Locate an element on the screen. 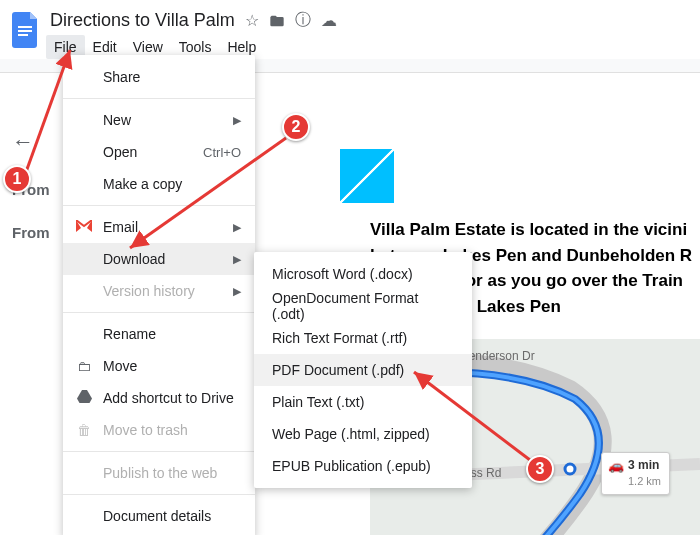 This screenshot has width=700, height=535. file-email: Email▶ is located at coordinates (159, 227).